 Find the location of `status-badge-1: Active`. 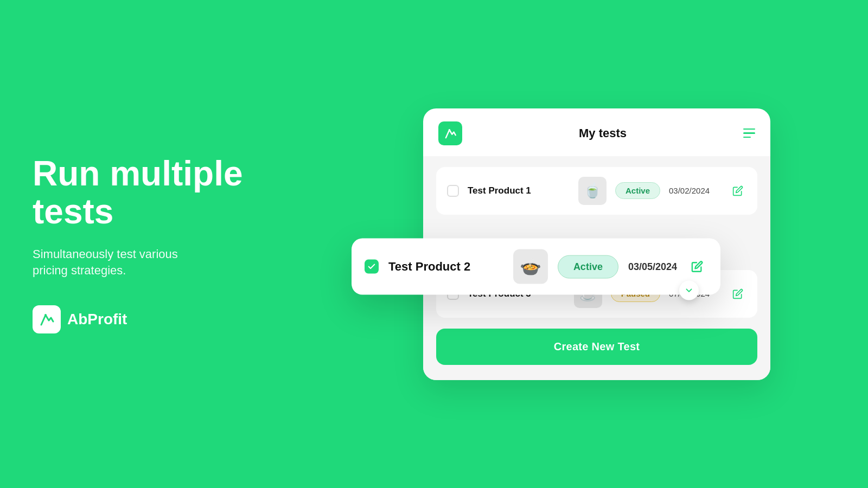

status-badge-1: Active is located at coordinates (638, 191).